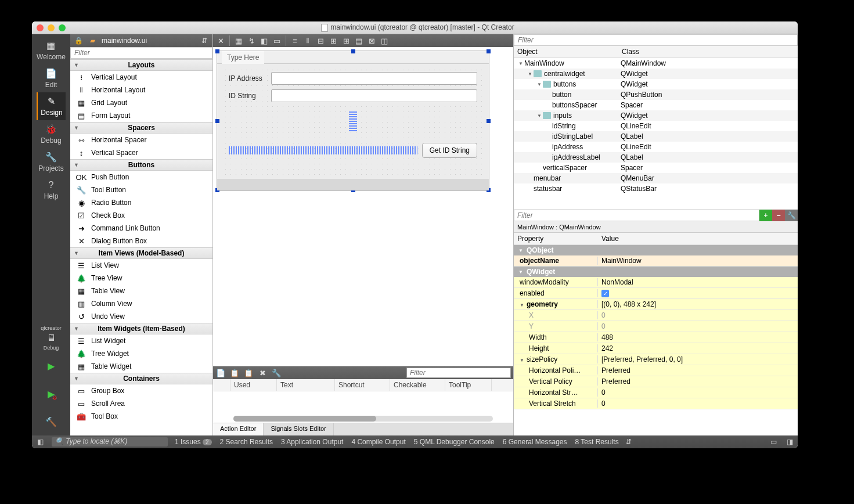 This screenshot has width=854, height=504. I want to click on break-layout-icon: ⊠, so click(372, 41).